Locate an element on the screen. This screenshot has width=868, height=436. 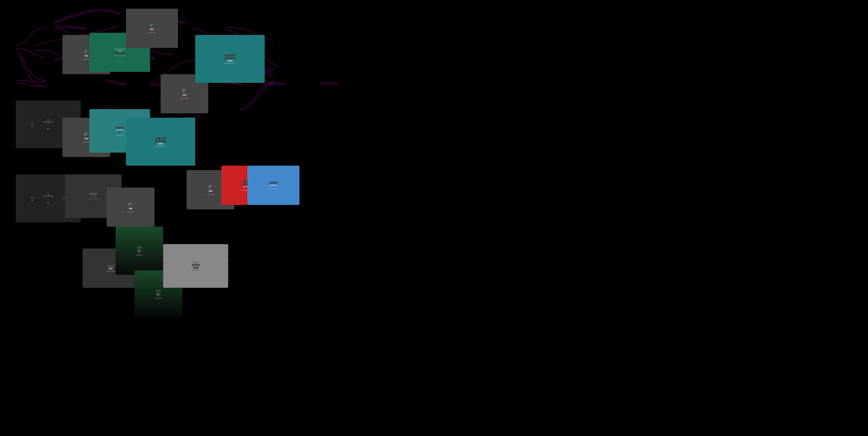
phaser-k1 is located at coordinates (193, 265).